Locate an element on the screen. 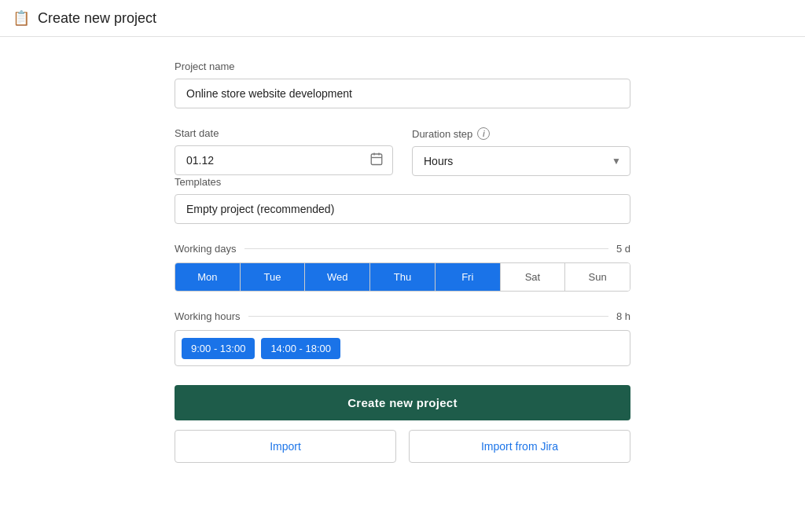 The image size is (805, 532). start-date-col: Start date is located at coordinates (284, 152).